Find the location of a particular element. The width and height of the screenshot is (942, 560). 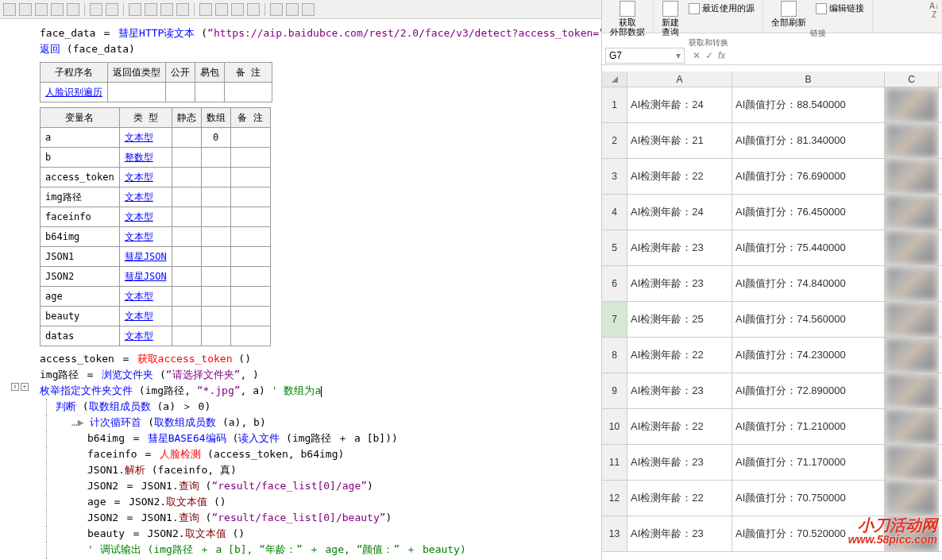

table-row: 6AI检测年龄：23AI颜值打分：74.840000 is located at coordinates (772, 284).